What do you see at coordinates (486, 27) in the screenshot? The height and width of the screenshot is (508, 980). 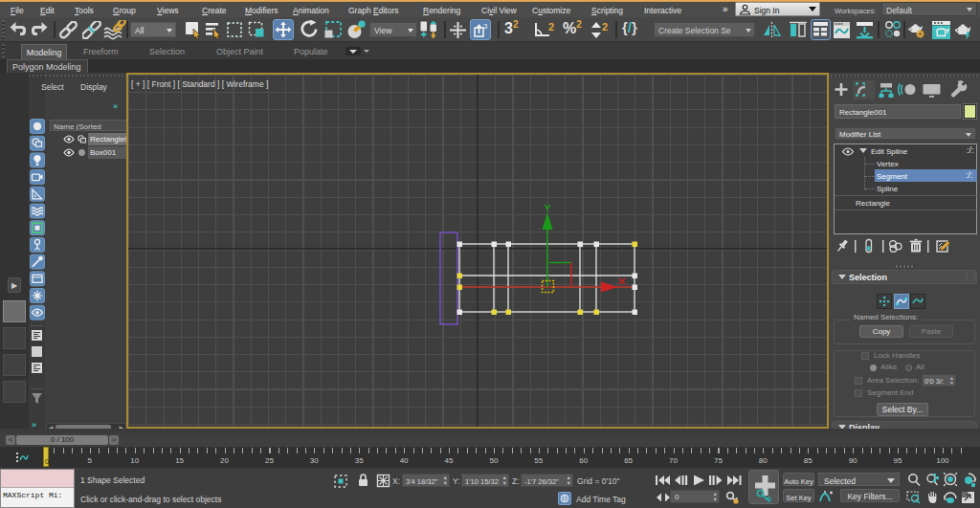 I see `svg-text: 3` at bounding box center [486, 27].